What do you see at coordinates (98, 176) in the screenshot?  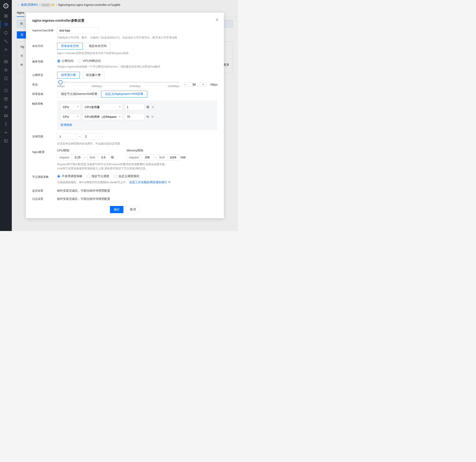 I see `sched-node: 指定节点调度` at bounding box center [98, 176].